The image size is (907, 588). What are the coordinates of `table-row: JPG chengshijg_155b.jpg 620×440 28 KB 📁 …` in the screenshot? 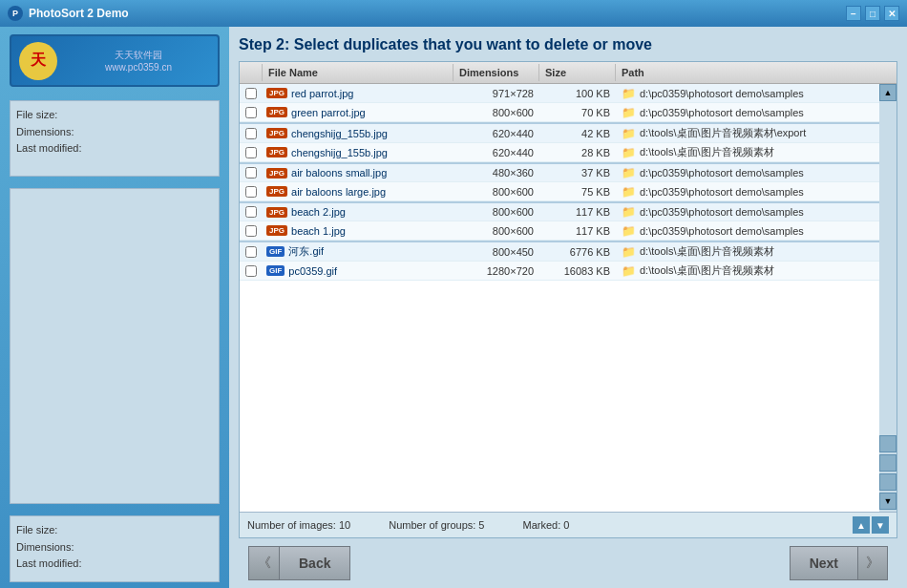 It's located at (559, 153).